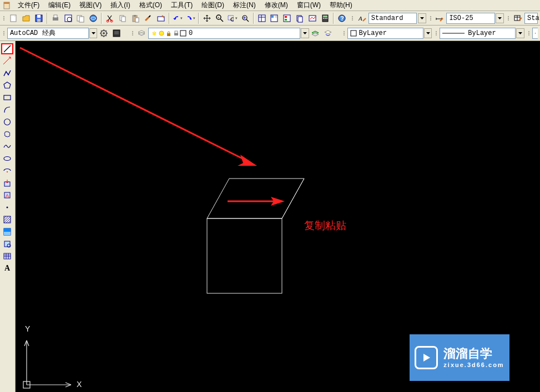  What do you see at coordinates (59, 6) in the screenshot?
I see `menu-edit: 编辑(E)` at bounding box center [59, 6].